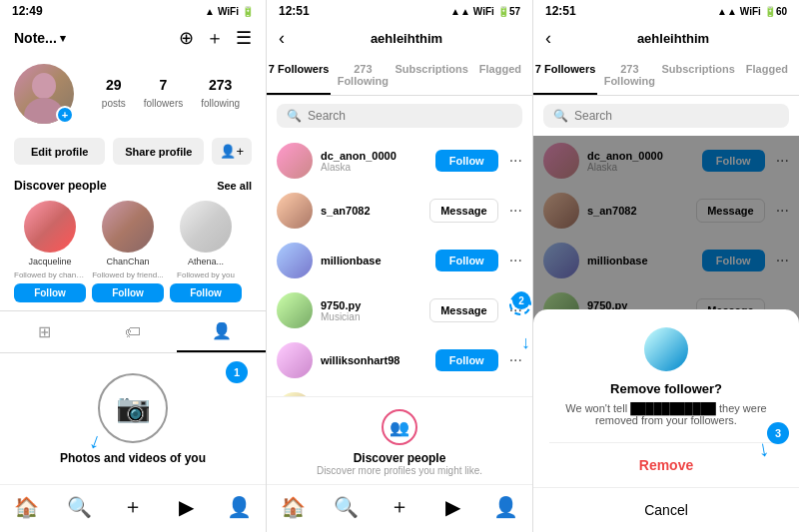 The width and height of the screenshot is (799, 532). What do you see at coordinates (363, 75) in the screenshot?
I see `ftab-following-2: 273 Following` at bounding box center [363, 75].